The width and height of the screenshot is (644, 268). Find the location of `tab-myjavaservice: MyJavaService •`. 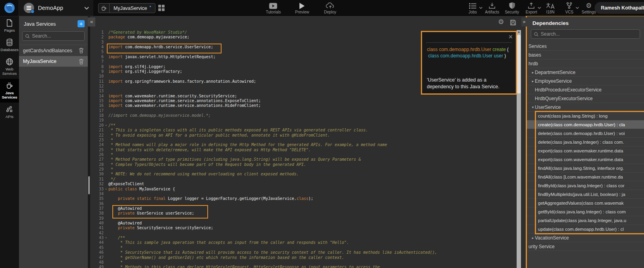

tab-myjavaservice: MyJavaService • is located at coordinates (127, 8).